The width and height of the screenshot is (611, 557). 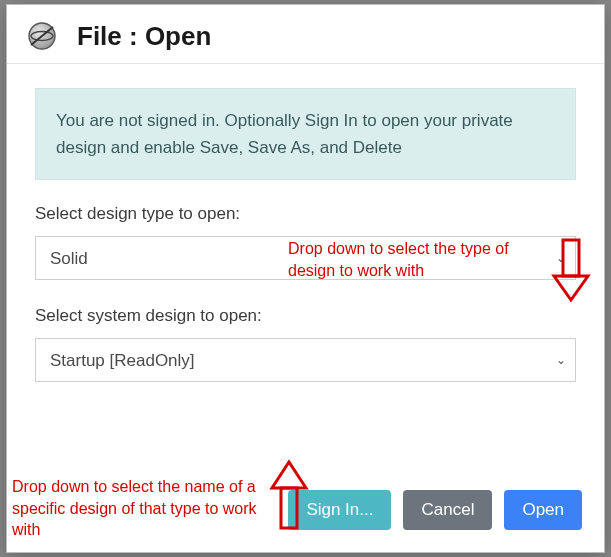 I want to click on dialog-header: File : Open, so click(x=306, y=34).